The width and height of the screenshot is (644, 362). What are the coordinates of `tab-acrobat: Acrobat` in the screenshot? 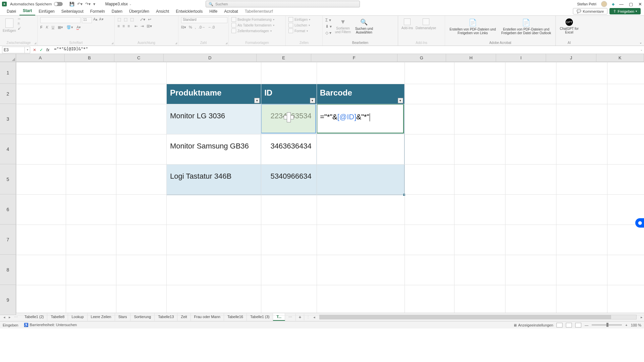 It's located at (231, 12).